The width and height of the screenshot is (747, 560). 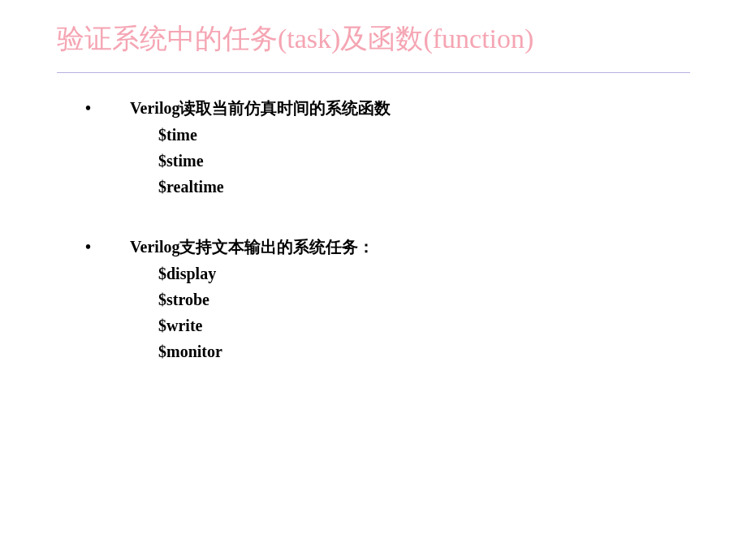 I want to click on section1-item-1: $stime, so click(x=424, y=161).